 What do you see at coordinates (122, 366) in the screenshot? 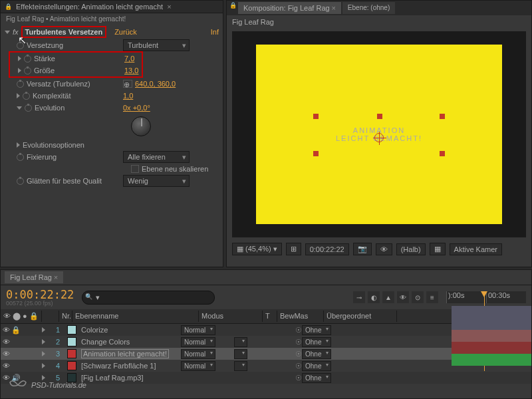
I see `layer-name: [Schwarz Farbfläche 1]` at bounding box center [122, 366].